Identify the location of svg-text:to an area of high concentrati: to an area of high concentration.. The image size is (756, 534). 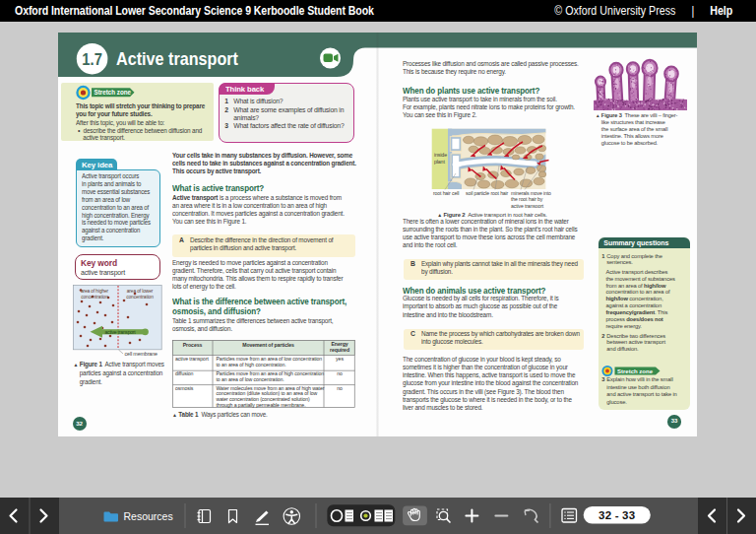
(252, 365).